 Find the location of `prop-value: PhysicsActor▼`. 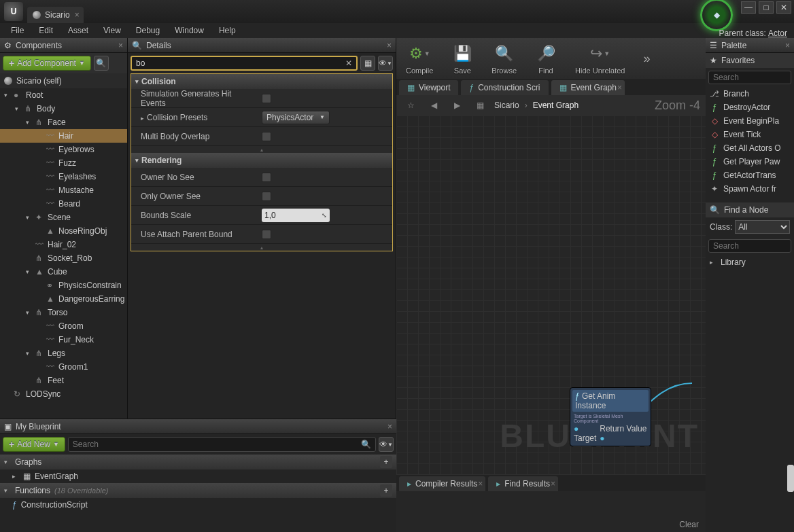

prop-value: PhysicsActor▼ is located at coordinates (325, 118).